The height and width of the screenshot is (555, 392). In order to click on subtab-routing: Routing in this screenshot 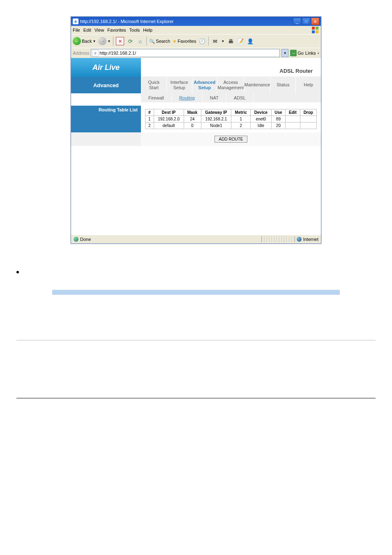, I will do `click(187, 98)`.